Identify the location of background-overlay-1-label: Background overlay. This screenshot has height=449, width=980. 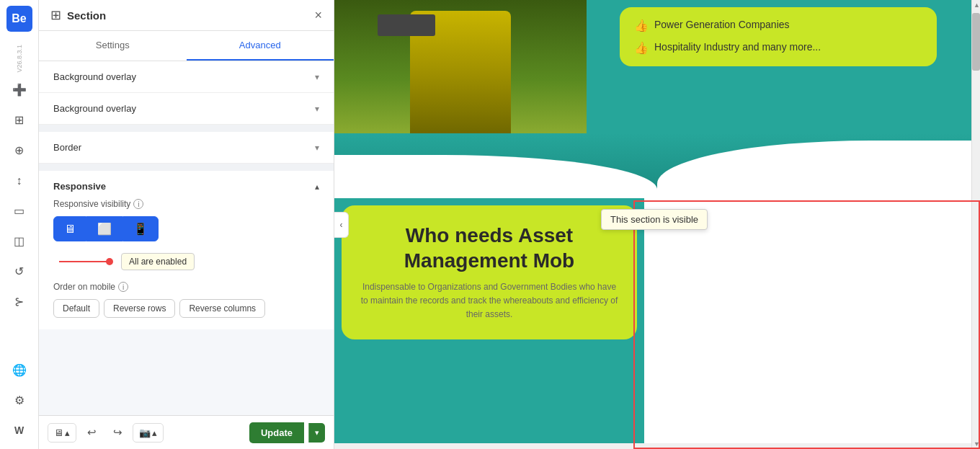
(95, 76).